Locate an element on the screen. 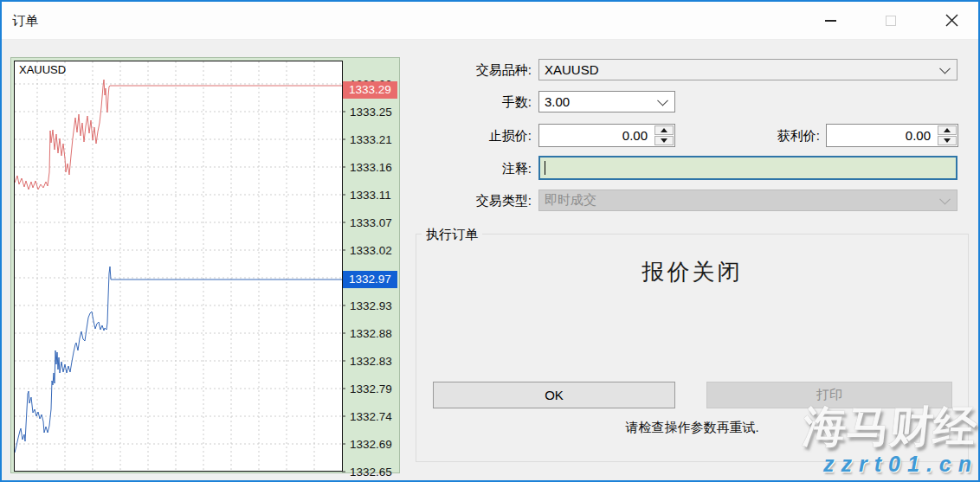 The image size is (980, 482). maximize-icon is located at coordinates (891, 21).